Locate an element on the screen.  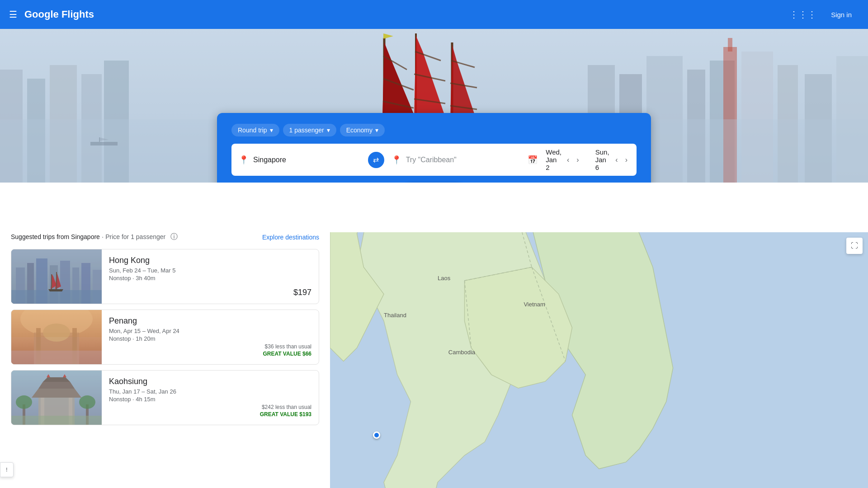
origin-field: 📍 is located at coordinates (300, 160).